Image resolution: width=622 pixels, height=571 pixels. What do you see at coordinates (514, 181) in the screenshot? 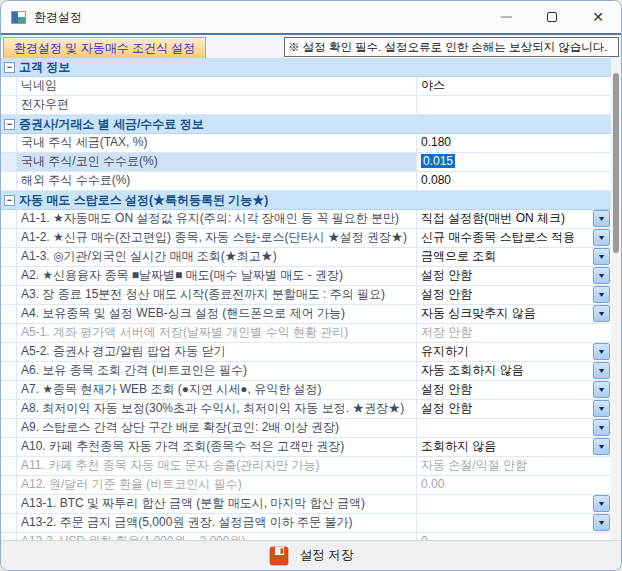
I see `row-value: 0.080` at bounding box center [514, 181].